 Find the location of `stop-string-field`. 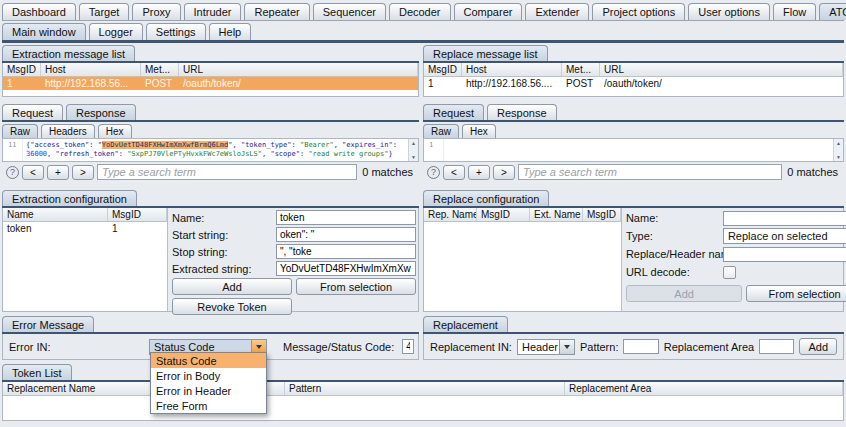

stop-string-field is located at coordinates (346, 252).